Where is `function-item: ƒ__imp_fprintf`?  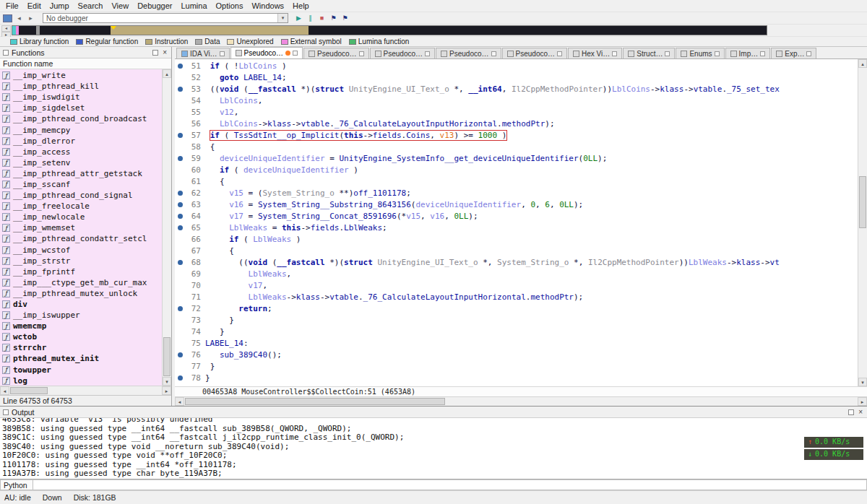
function-item: ƒ__imp_fprintf is located at coordinates (81, 271).